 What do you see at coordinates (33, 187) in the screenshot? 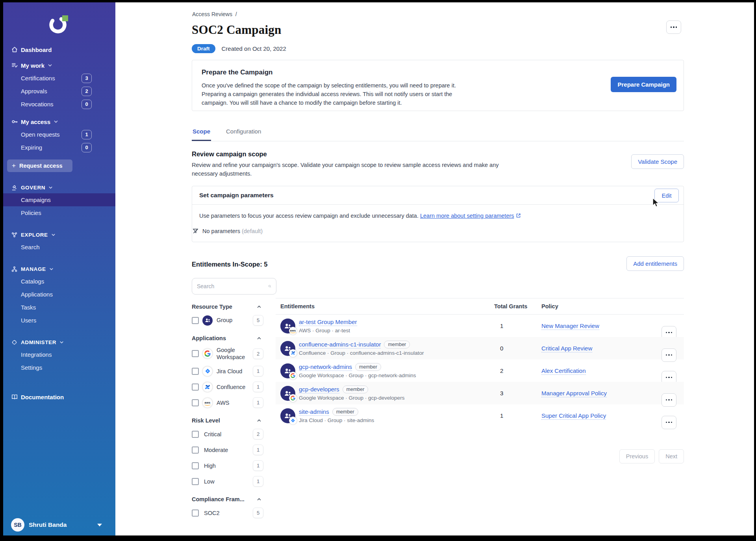
I see `group-label: GOVERN` at bounding box center [33, 187].